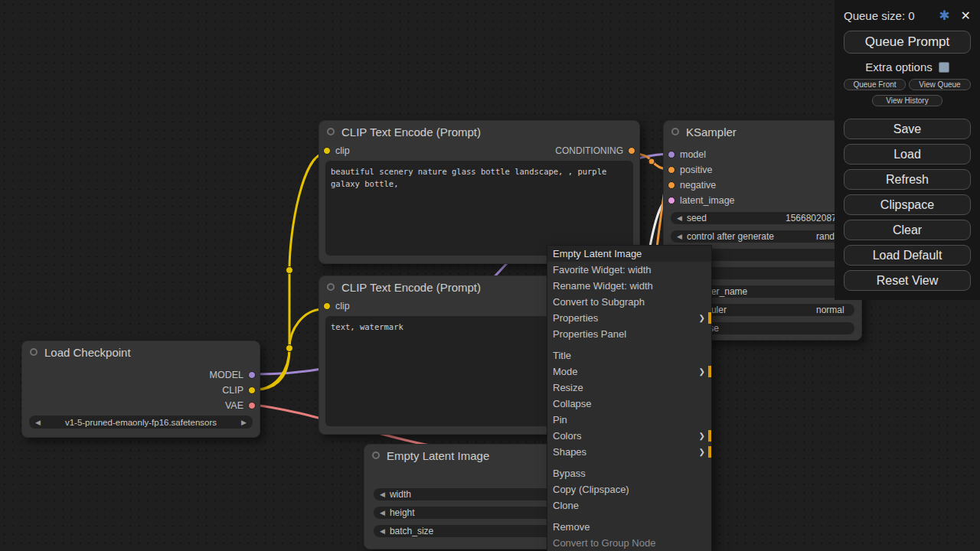  What do you see at coordinates (629, 473) in the screenshot?
I see `menu-item-bypass: Bypass` at bounding box center [629, 473].